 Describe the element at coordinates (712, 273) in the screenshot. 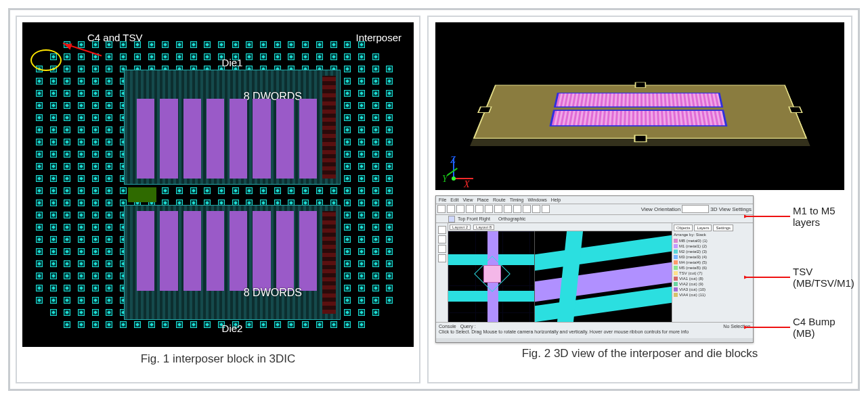

I see `layer-row: TSV (cut) (7)` at that location.